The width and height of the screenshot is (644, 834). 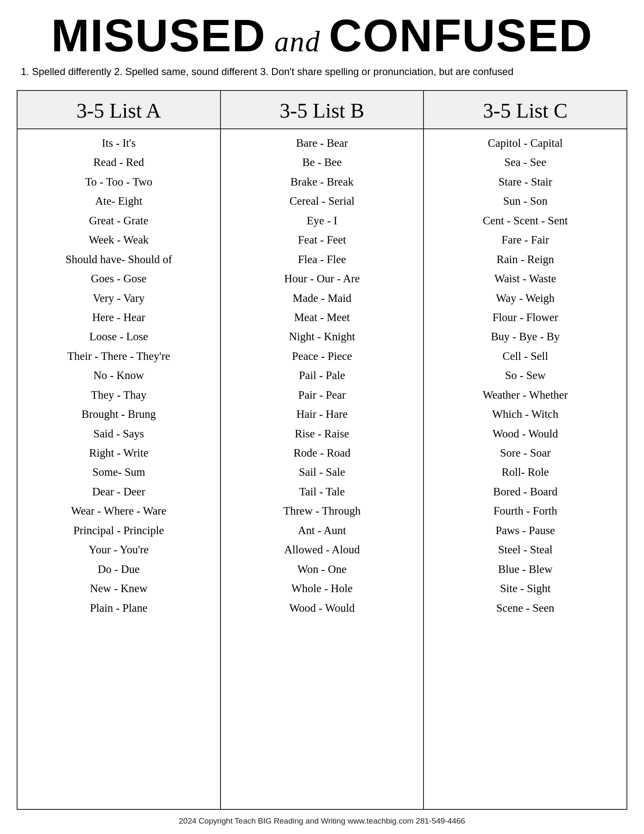 What do you see at coordinates (525, 182) in the screenshot?
I see `list-item: Stare - Stair` at bounding box center [525, 182].